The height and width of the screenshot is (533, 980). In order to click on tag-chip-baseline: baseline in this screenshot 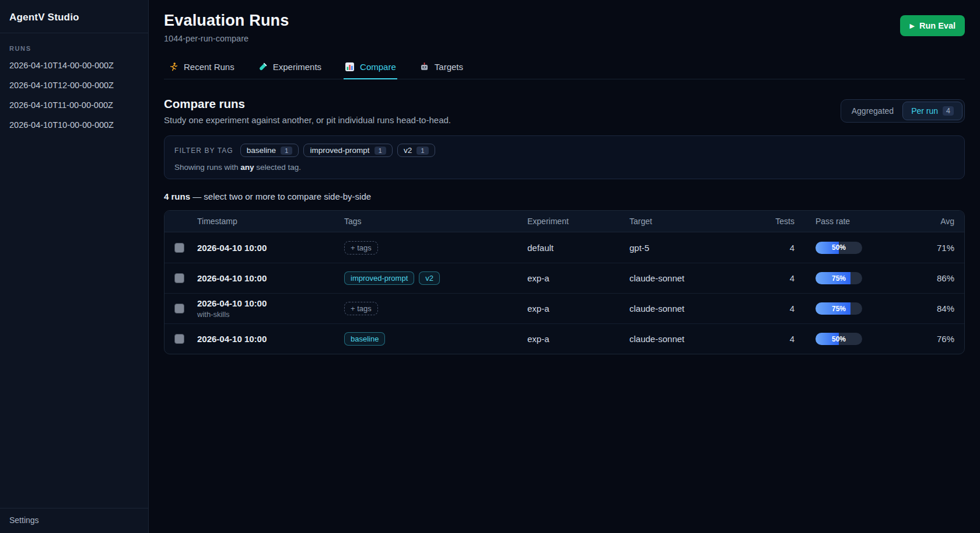, I will do `click(365, 339)`.